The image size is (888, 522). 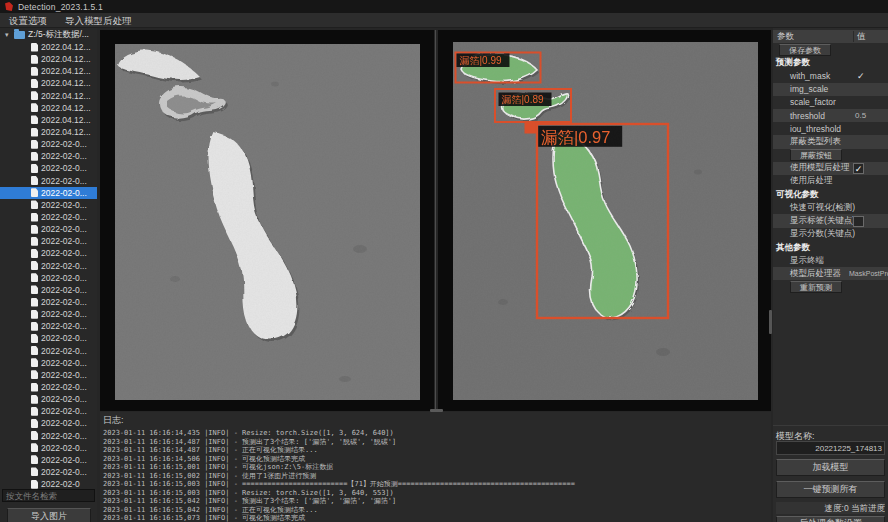 What do you see at coordinates (805, 50) in the screenshot?
I see `param-button-0: 保存参数` at bounding box center [805, 50].